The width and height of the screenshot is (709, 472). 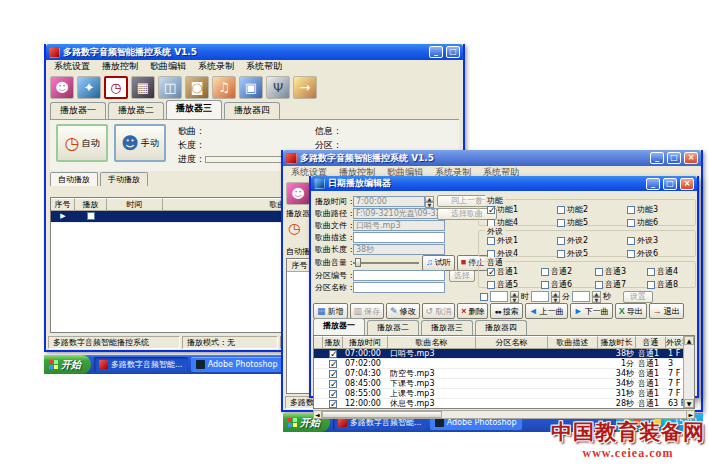 I want to click on scroll-left-arrow: ◄, so click(x=318, y=414).